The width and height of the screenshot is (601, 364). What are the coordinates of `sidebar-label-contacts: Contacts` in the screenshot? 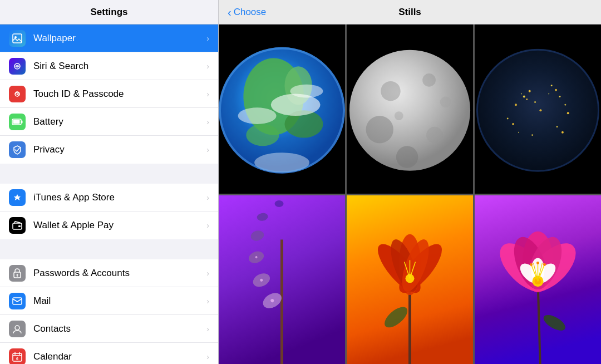 It's located at (119, 329).